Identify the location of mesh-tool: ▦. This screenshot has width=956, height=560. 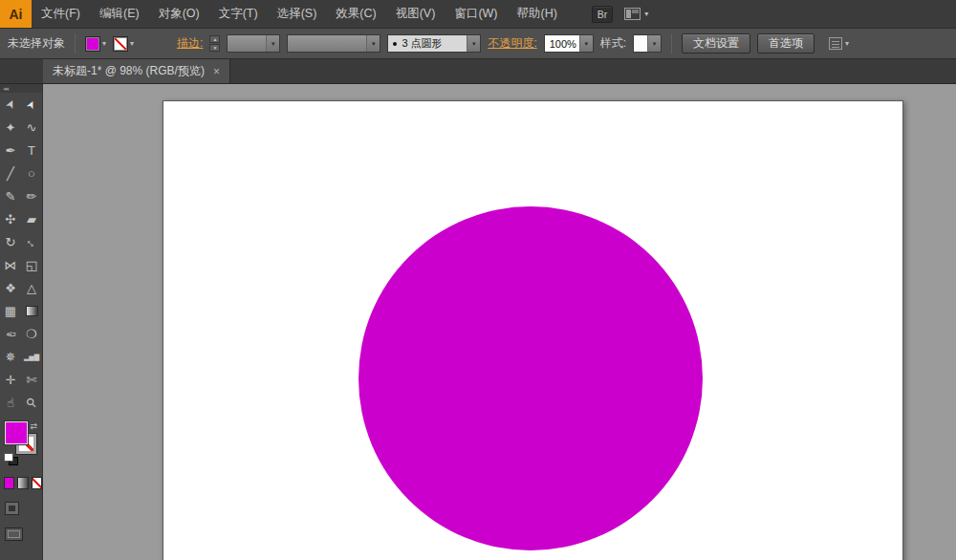
(11, 311).